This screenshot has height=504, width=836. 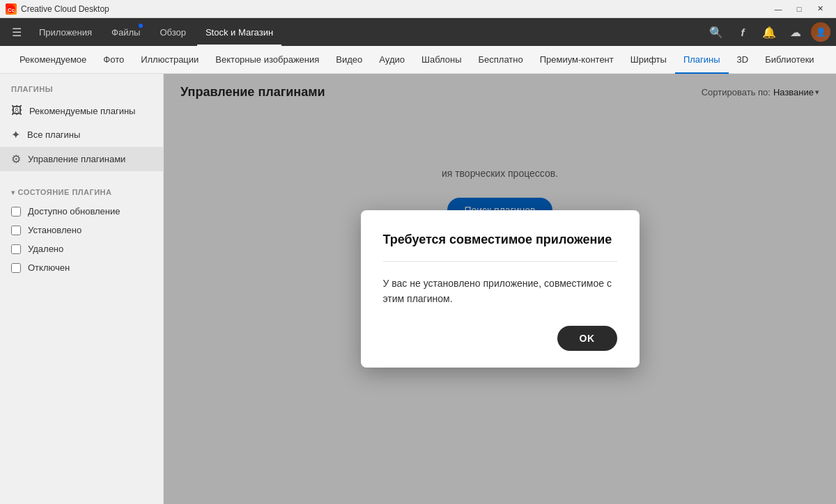 I want to click on nav-item-apps: Приложения, so click(x=65, y=32).